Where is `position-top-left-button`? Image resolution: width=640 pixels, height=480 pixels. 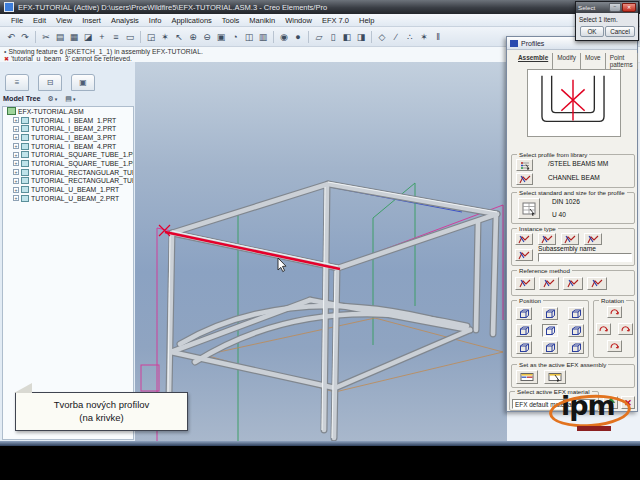
position-top-left-button is located at coordinates (524, 314).